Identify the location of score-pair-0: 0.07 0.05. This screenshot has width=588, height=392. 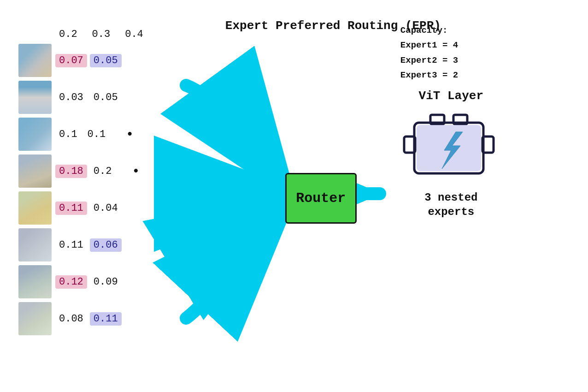
(88, 61).